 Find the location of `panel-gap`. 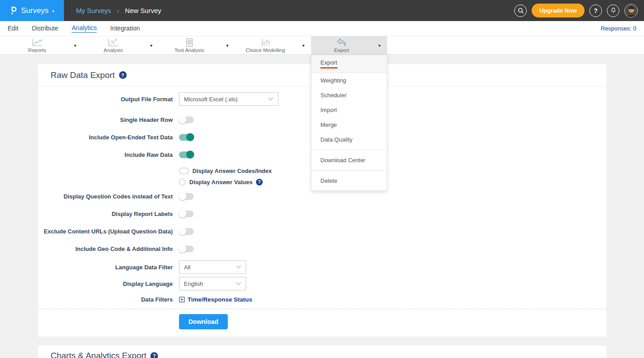

panel-gap is located at coordinates (322, 341).